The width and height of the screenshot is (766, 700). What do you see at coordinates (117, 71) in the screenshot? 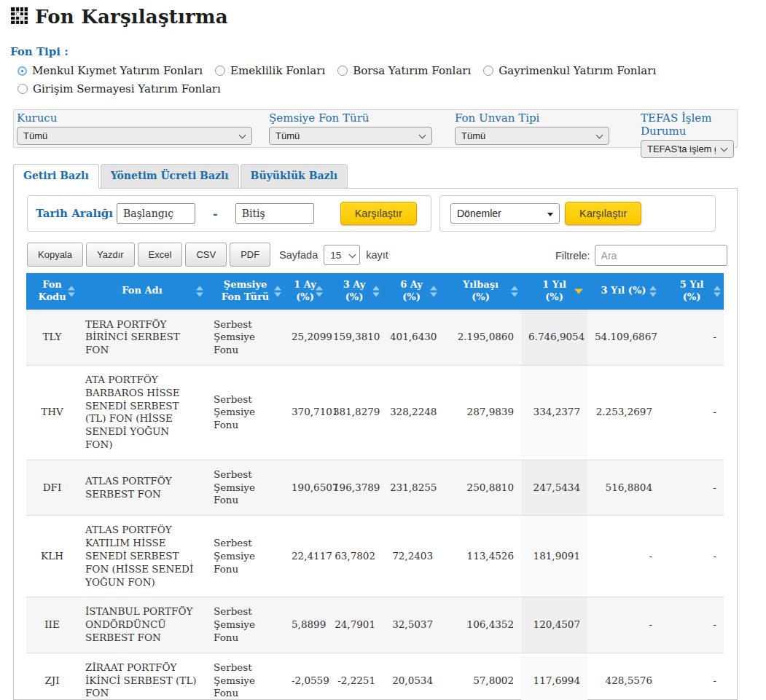
I see `radio-label: Menkul Kıymet Yatırım Fonları` at bounding box center [117, 71].